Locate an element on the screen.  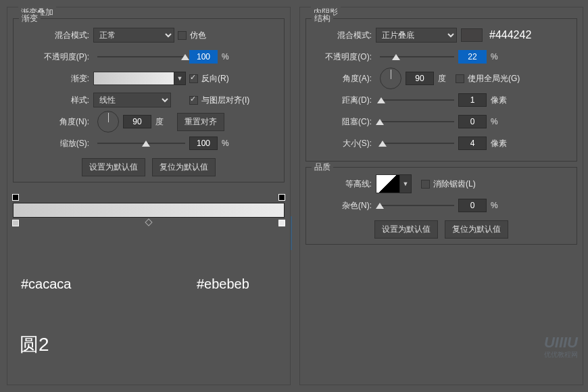
gradient-row: 渐变: ▼ 反向(R) is located at coordinates (149, 78).